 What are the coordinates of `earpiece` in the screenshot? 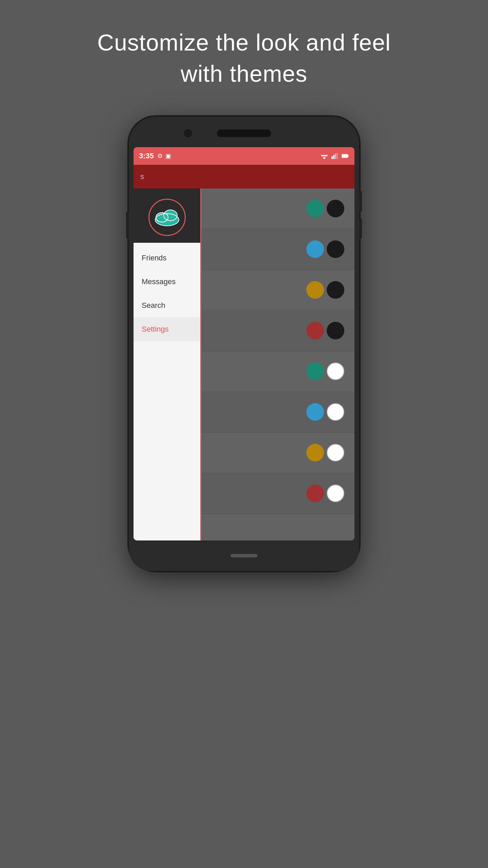 It's located at (244, 133).